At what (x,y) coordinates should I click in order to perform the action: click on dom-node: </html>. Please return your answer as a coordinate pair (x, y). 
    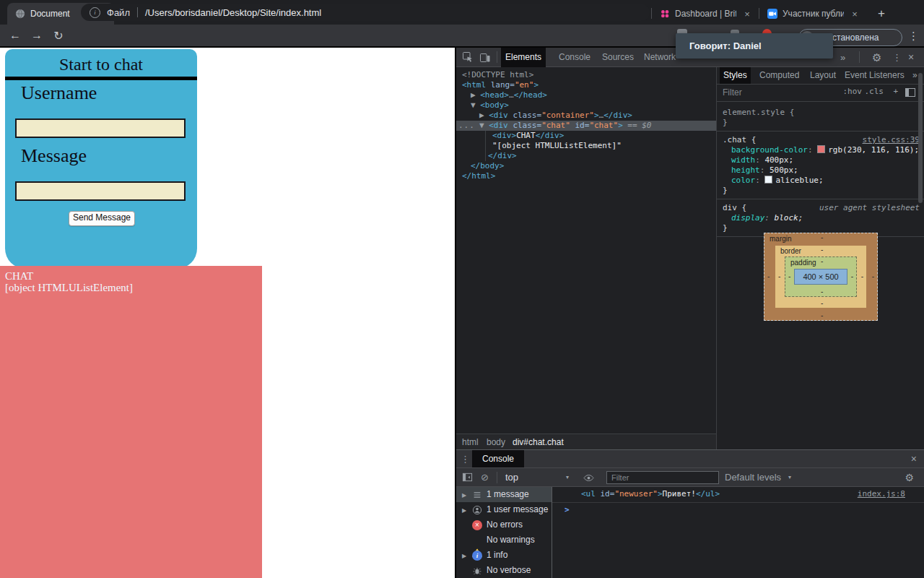
    Looking at the image, I should click on (586, 176).